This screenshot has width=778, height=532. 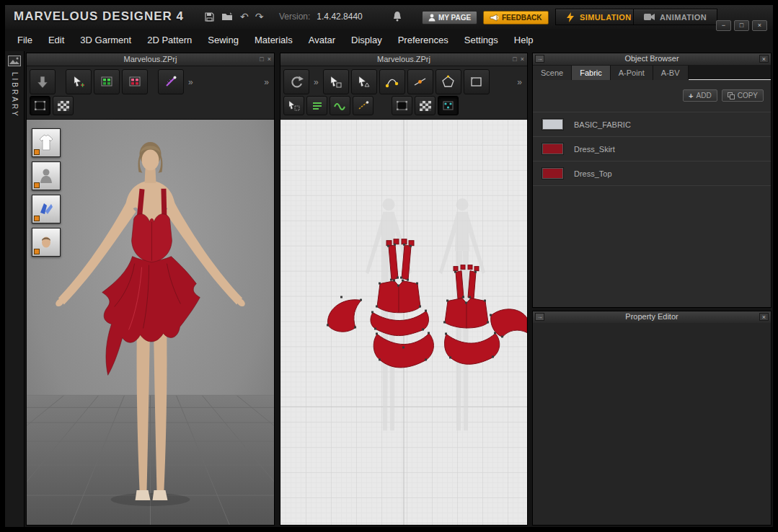 What do you see at coordinates (652, 148) in the screenshot?
I see `fabric-row: Dress_Skirt` at bounding box center [652, 148].